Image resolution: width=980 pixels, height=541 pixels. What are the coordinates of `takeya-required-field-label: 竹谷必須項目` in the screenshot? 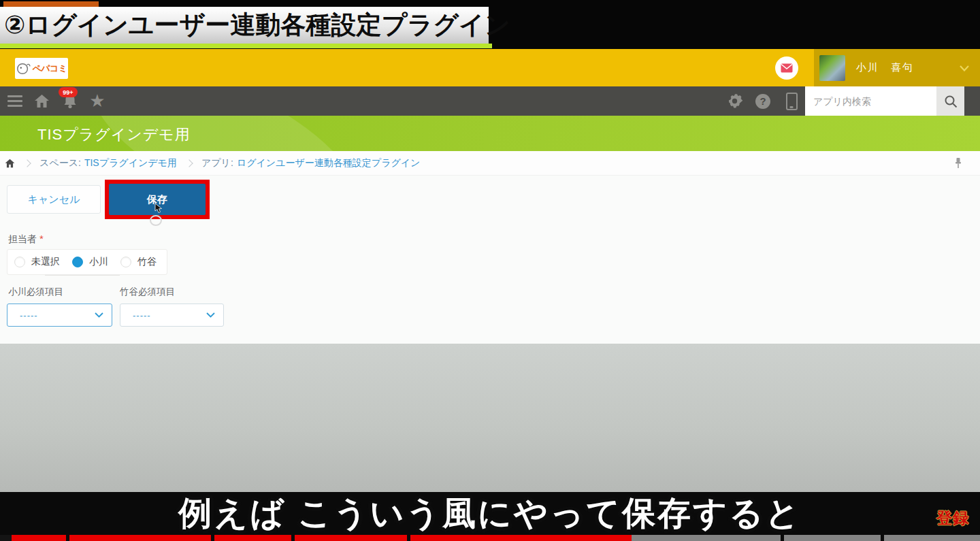 It's located at (147, 292).